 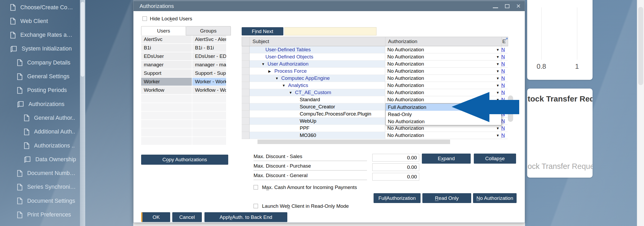 What do you see at coordinates (145, 19) in the screenshot?
I see `hide-locked-users-checkbox` at bounding box center [145, 19].